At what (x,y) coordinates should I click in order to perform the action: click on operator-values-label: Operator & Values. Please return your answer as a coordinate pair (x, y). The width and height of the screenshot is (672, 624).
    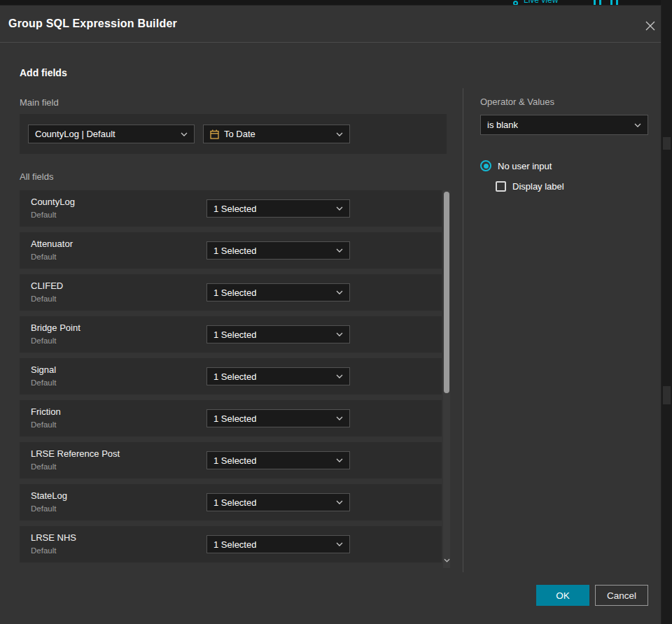
    Looking at the image, I should click on (517, 102).